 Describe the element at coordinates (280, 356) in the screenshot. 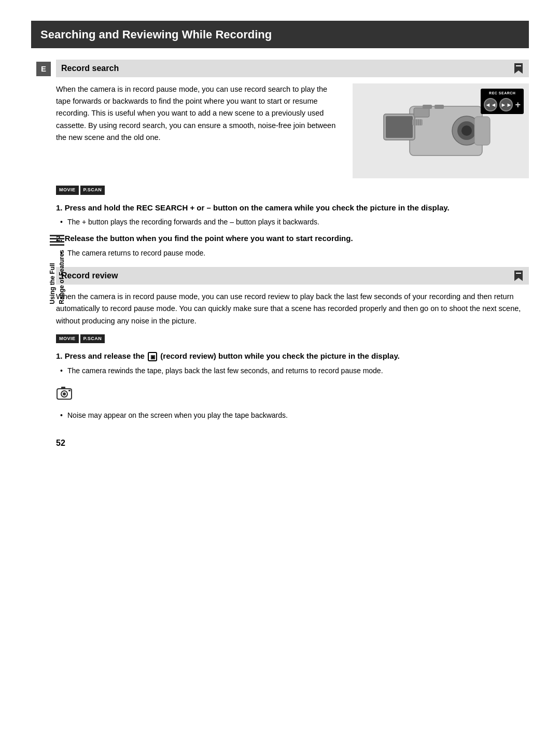

I see `rr-step-1-suffix: (record review) button while you check t…` at that location.